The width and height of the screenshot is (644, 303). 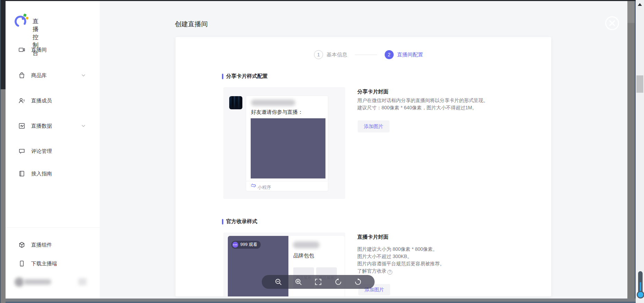 I want to click on sidebar-item-label: 接入指南, so click(x=42, y=174).